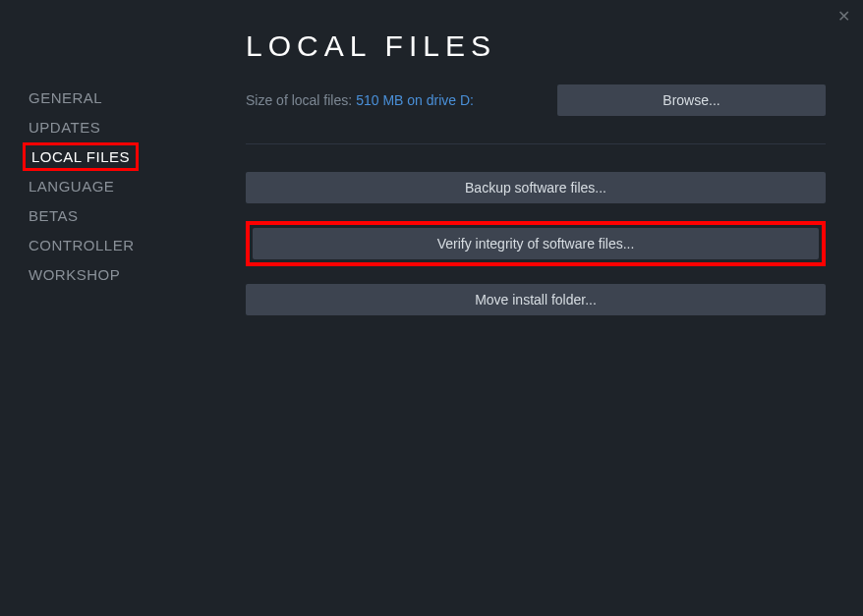 The height and width of the screenshot is (616, 863). What do you see at coordinates (71, 187) in the screenshot?
I see `sidebar-item-language: LANGUAGE` at bounding box center [71, 187].